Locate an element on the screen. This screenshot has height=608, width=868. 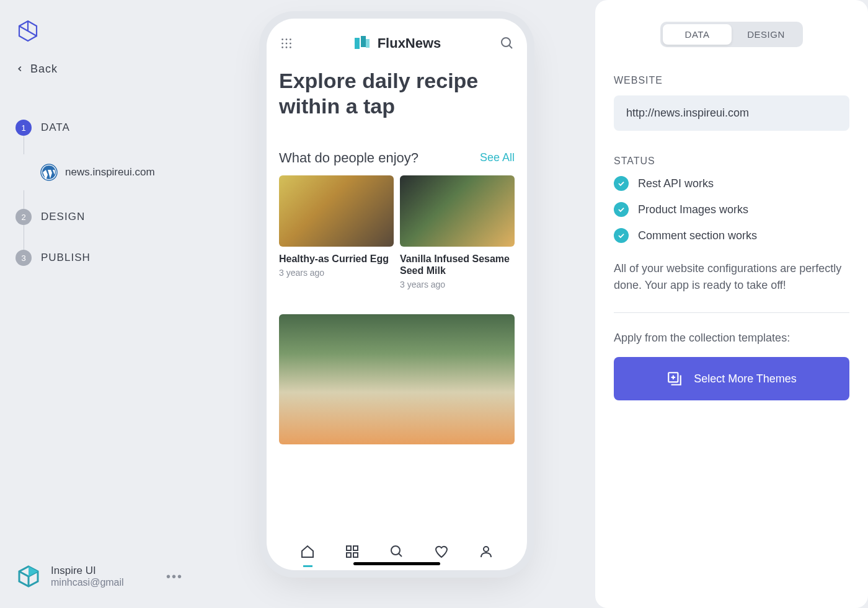
status-text: Rest API works is located at coordinates (676, 183).